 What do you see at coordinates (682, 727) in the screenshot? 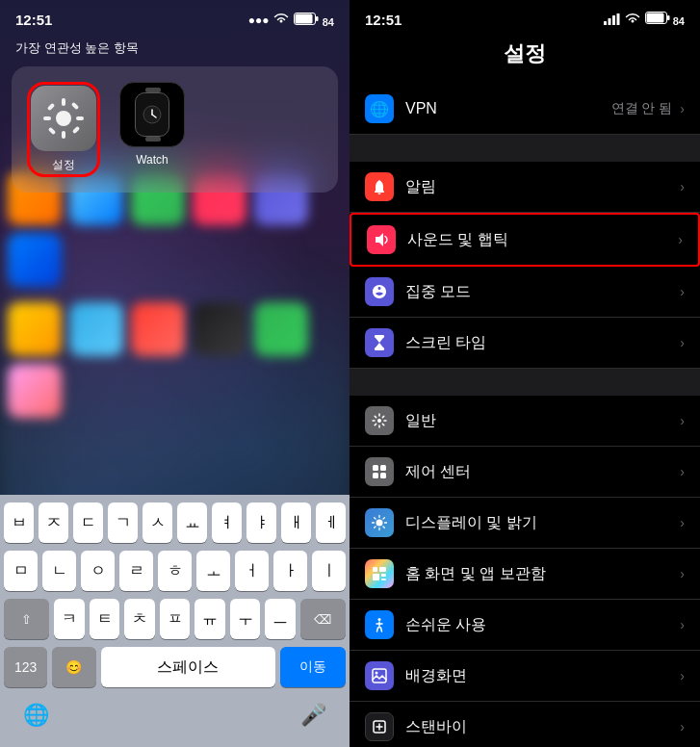
I see `standby-chevron: ›` at bounding box center [682, 727].